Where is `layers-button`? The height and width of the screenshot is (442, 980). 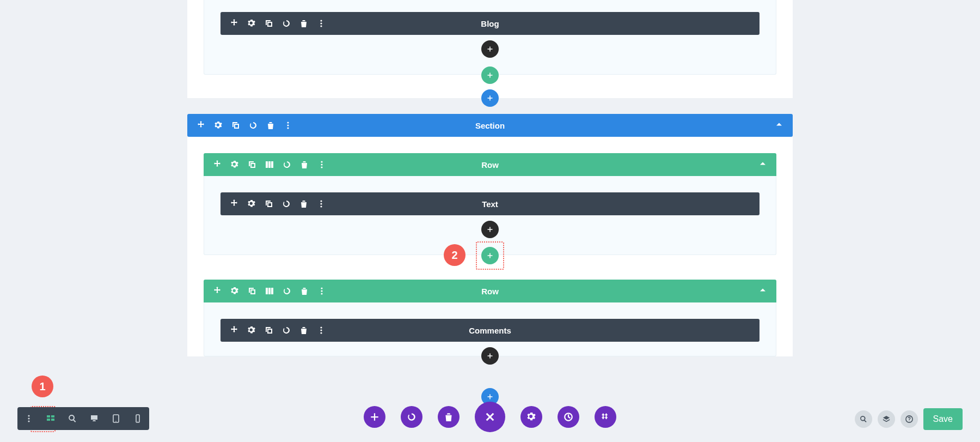
layers-button is located at coordinates (886, 419).